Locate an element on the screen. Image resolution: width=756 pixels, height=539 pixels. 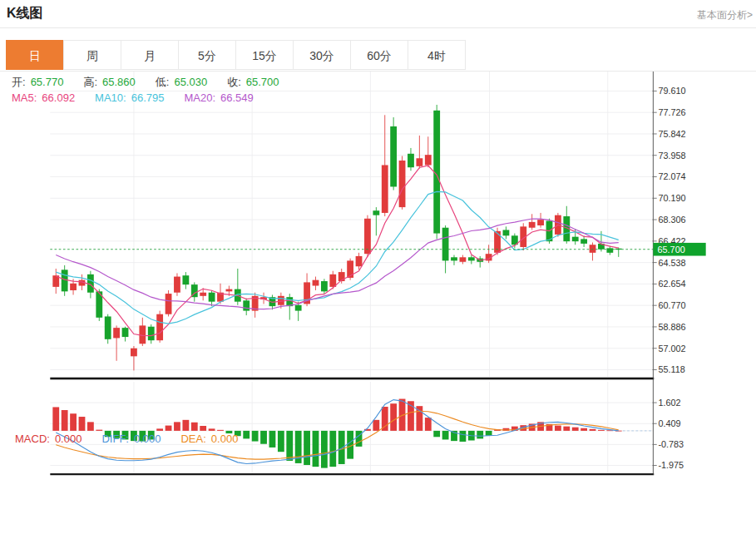
price-axis-label: 68.306 is located at coordinates (672, 220).